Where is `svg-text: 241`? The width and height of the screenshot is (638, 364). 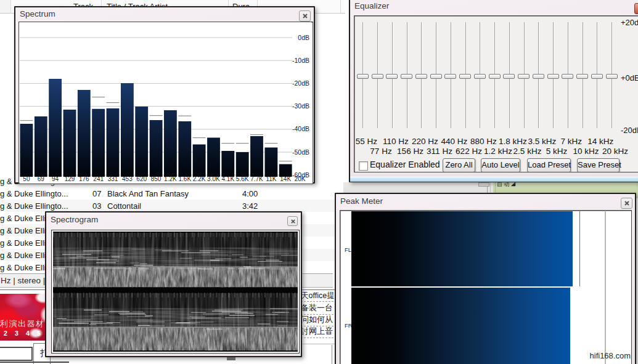
svg-text: 241 is located at coordinates (99, 179).